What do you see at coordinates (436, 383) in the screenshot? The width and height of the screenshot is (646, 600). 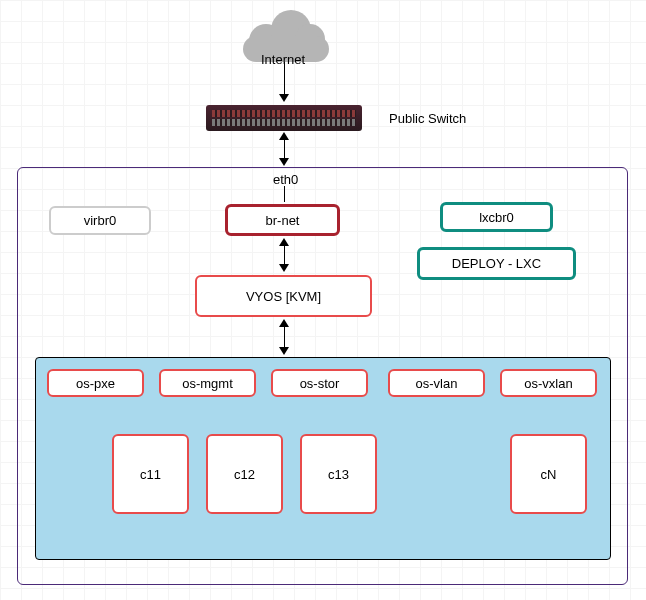 I see `os-vlan-box: os-vlan` at bounding box center [436, 383].